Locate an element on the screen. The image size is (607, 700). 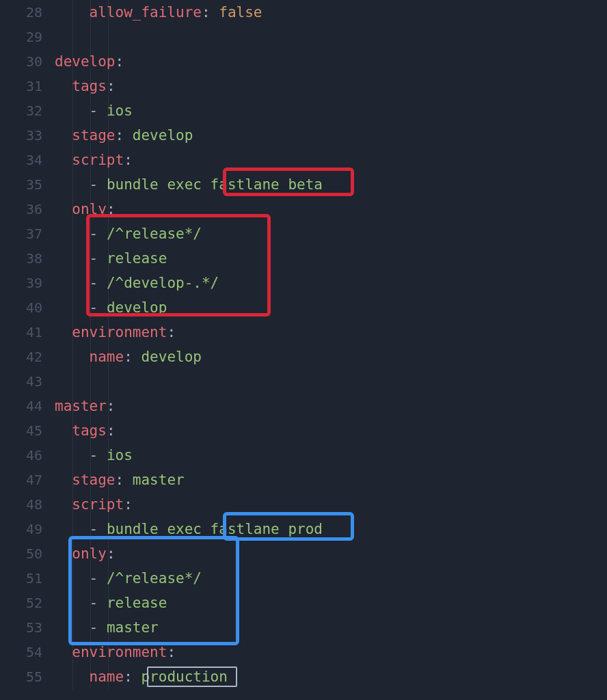
code-line: 44master: is located at coordinates (304, 406).